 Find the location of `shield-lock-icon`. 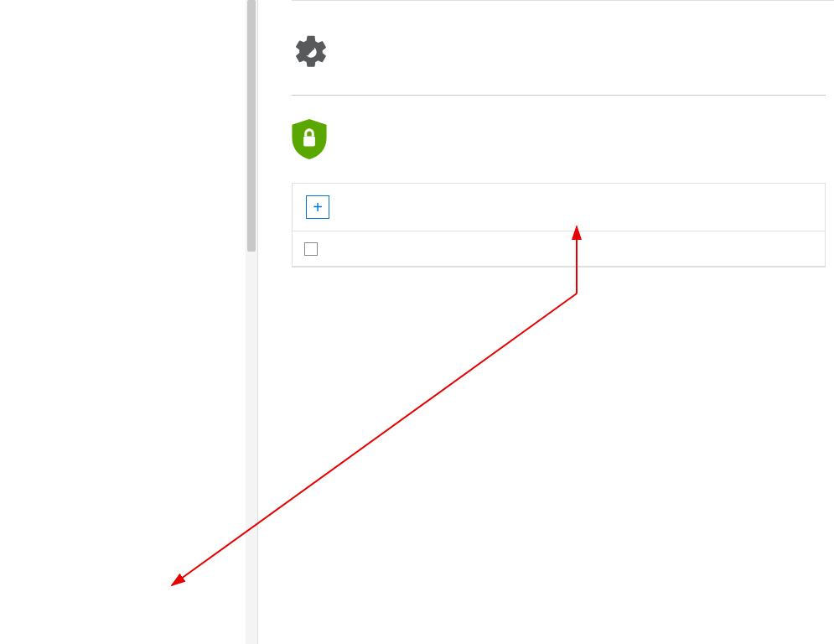

shield-lock-icon is located at coordinates (309, 139).